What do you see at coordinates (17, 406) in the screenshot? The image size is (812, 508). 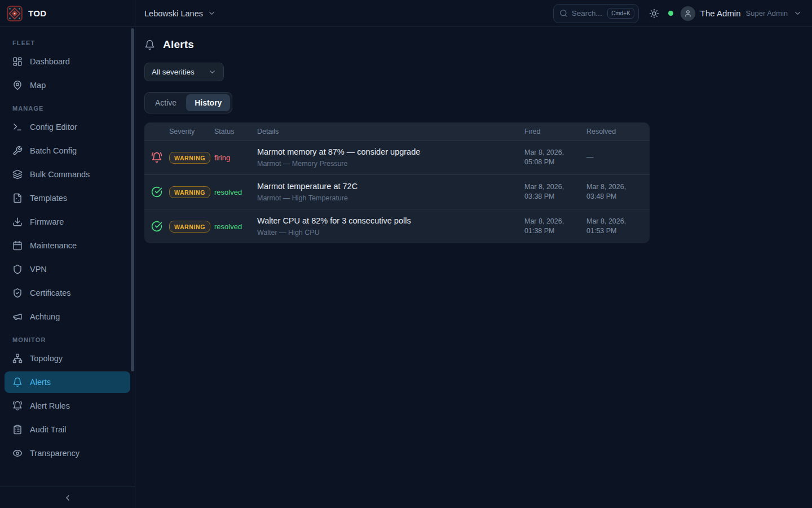 I see `bell-ring-icon` at bounding box center [17, 406].